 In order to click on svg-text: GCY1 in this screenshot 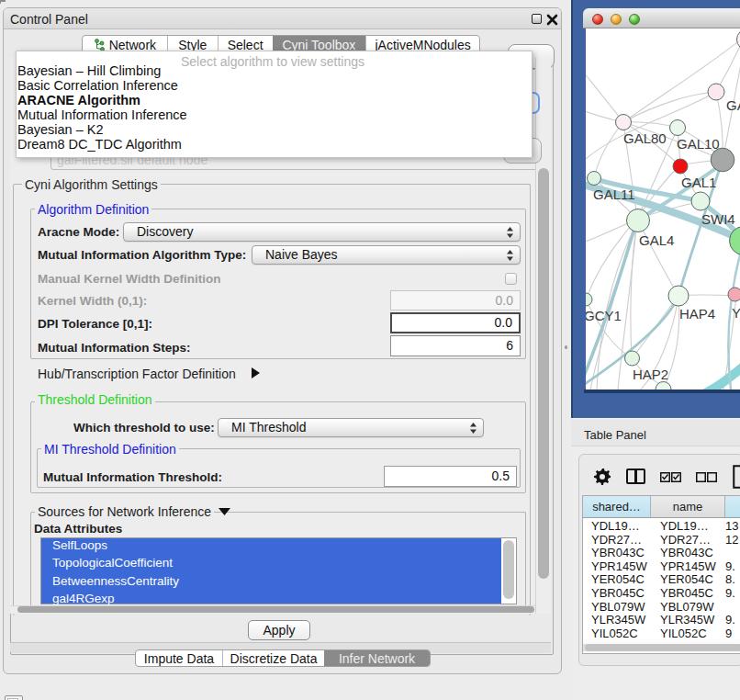, I will do `click(604, 316)`.